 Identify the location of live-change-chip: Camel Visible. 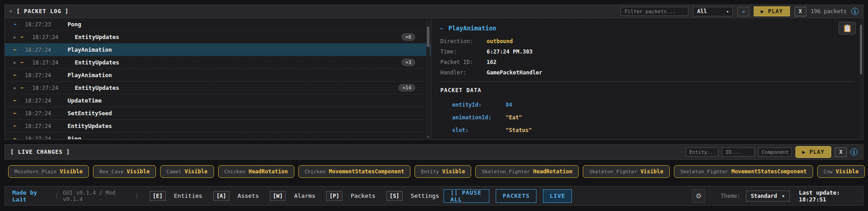
(187, 172).